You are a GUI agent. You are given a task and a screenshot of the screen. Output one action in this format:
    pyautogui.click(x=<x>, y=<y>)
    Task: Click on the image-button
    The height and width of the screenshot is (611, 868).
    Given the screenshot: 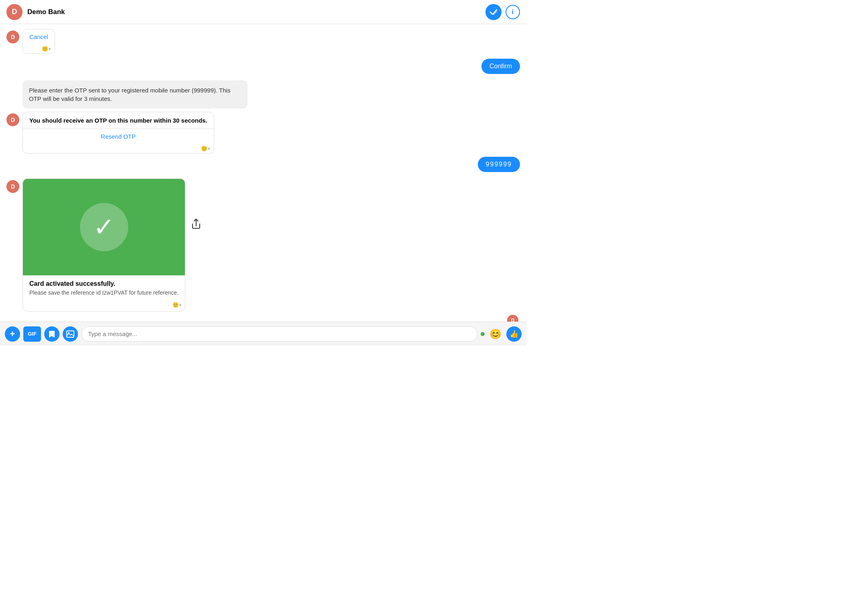 What is the action you would take?
    pyautogui.click(x=70, y=334)
    